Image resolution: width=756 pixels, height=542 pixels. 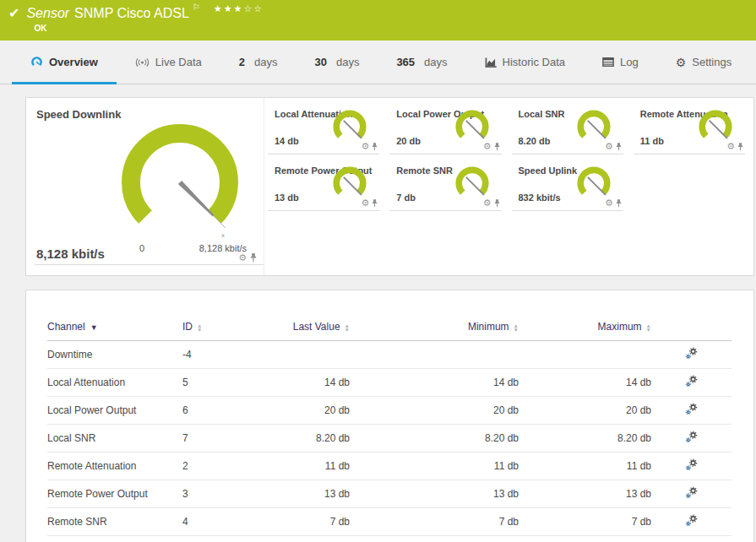 What do you see at coordinates (389, 410) in the screenshot?
I see `table-row: Local Power Output 6 20 db 20 db 20 db` at bounding box center [389, 410].